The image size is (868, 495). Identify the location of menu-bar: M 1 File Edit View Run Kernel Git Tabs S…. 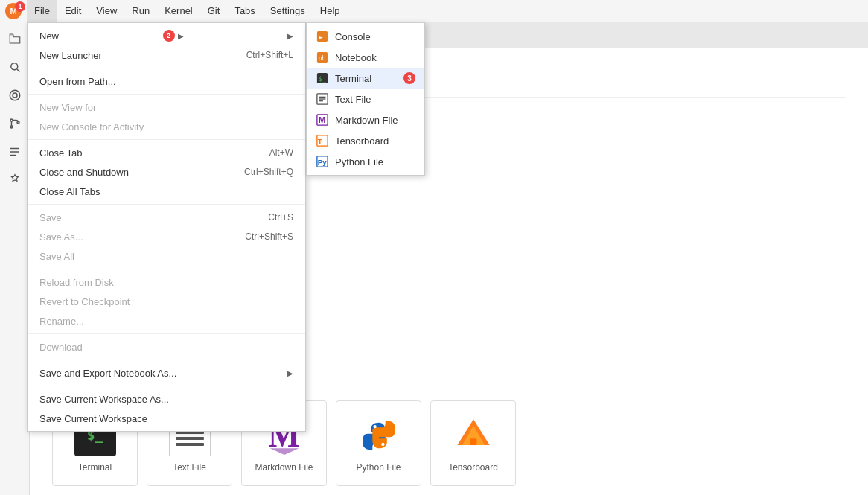
(434, 11).